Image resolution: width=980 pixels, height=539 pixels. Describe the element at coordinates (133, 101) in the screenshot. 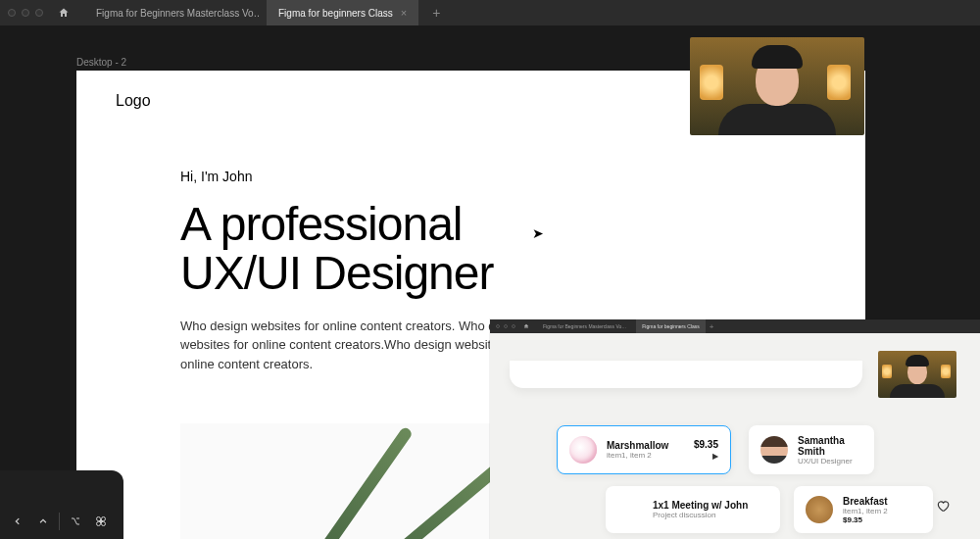

I see `logo-text: Logo` at that location.